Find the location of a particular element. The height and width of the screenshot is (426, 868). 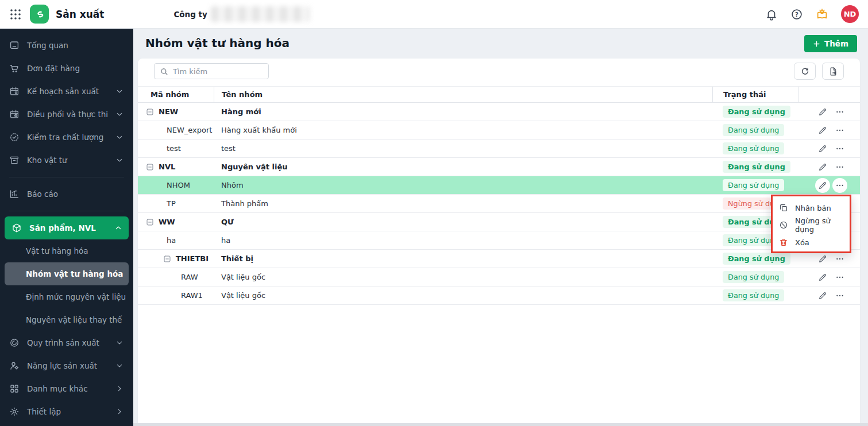

avatar: ND is located at coordinates (850, 14).